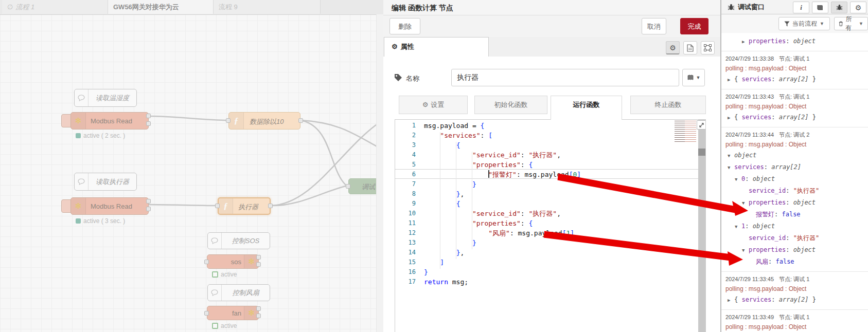 This screenshot has width=868, height=332. What do you see at coordinates (413, 79) in the screenshot?
I see `name-label: 名称` at bounding box center [413, 79].